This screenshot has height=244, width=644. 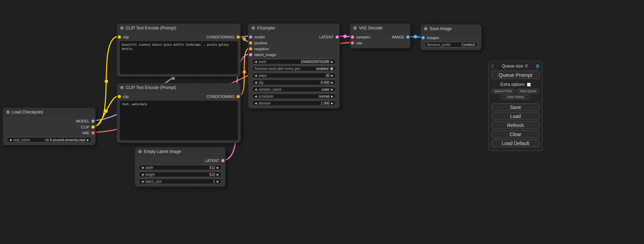 What do you see at coordinates (263, 75) in the screenshot?
I see `widget-label: steps` at bounding box center [263, 75].